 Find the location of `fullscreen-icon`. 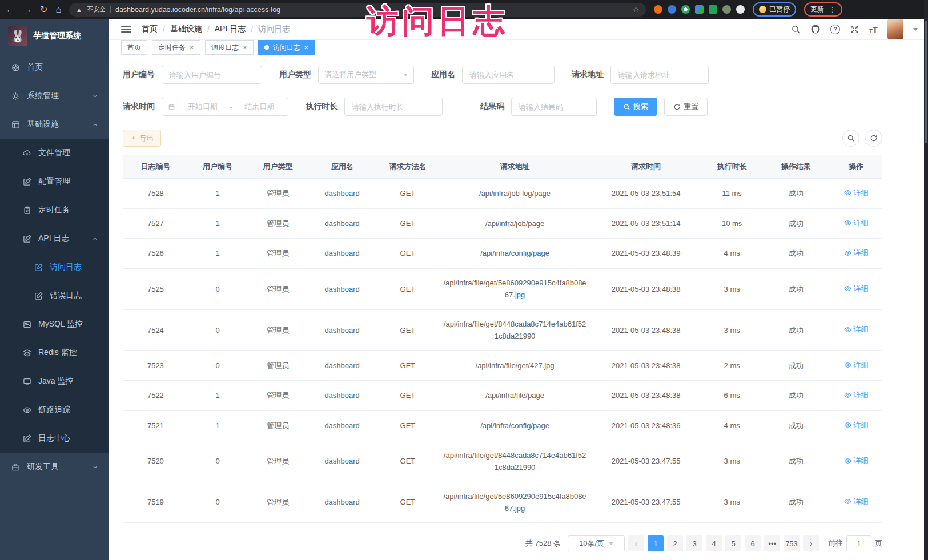

fullscreen-icon is located at coordinates (854, 30).